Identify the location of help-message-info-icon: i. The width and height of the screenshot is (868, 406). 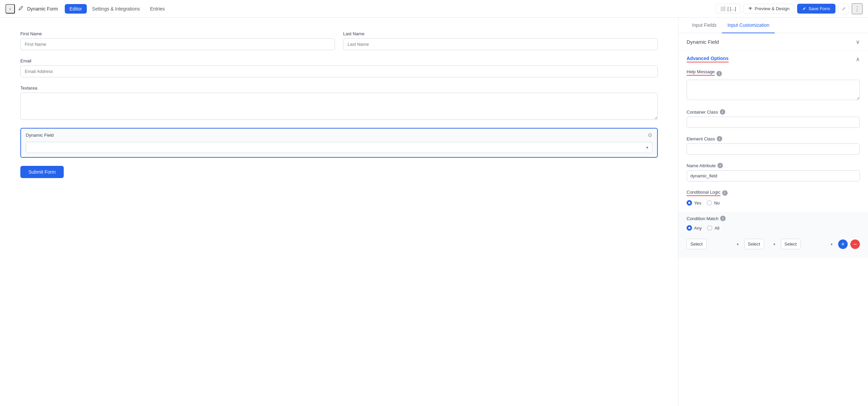
(719, 74).